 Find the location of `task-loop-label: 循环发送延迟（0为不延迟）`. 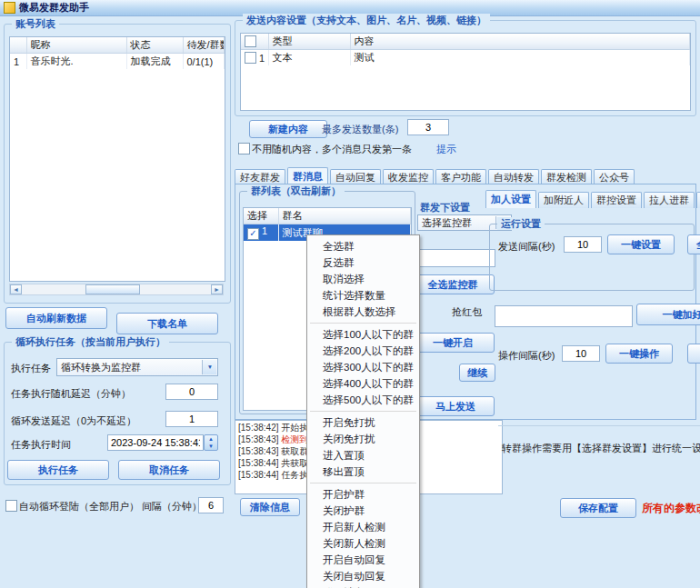

task-loop-label: 循环发送延迟（0为不延迟） is located at coordinates (74, 422).